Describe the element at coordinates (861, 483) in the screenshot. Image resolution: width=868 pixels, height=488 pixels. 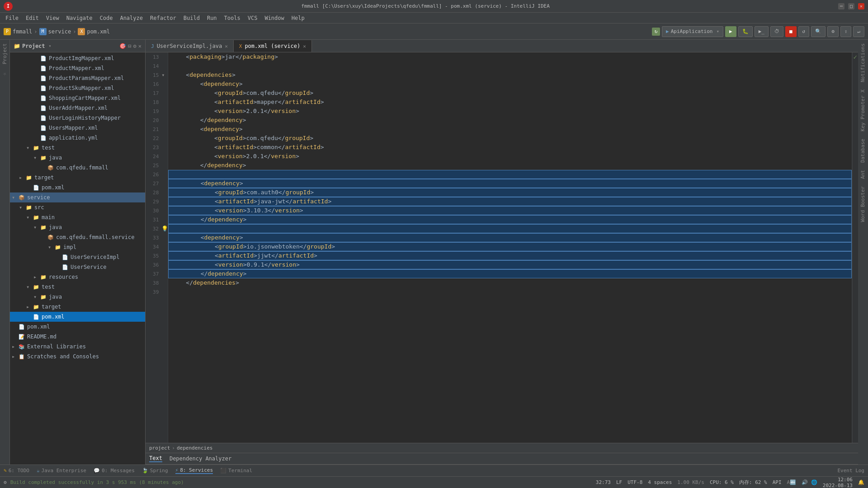
I see `notification-icon: 🔔` at that location.